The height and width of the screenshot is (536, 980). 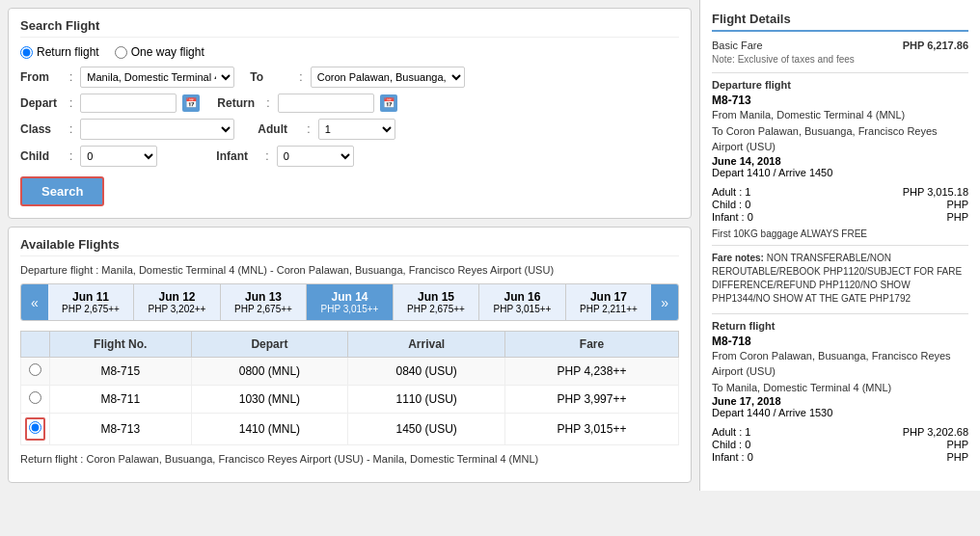 I want to click on date-item-0: Jun 11 PHP 2,675++, so click(x=91, y=303).